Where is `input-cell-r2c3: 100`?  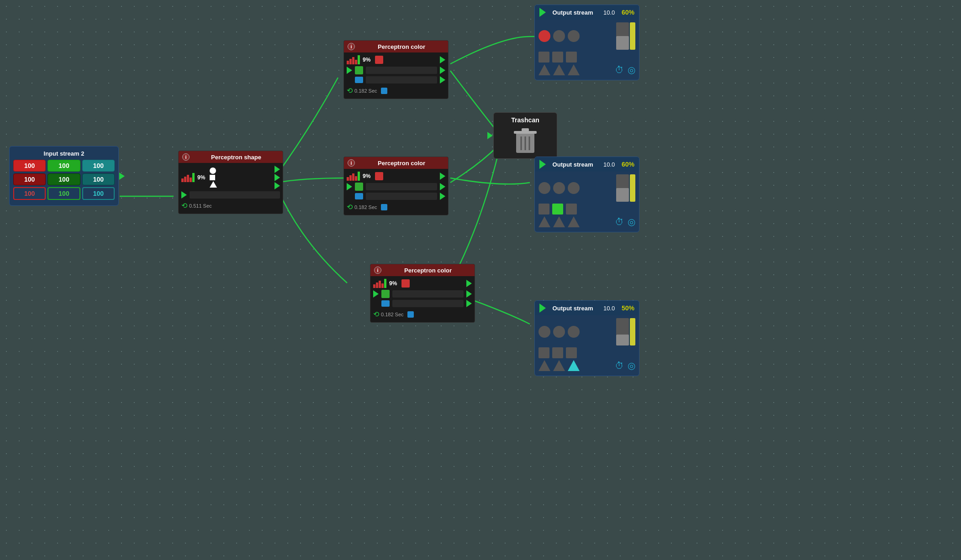 input-cell-r2c3: 100 is located at coordinates (99, 179).